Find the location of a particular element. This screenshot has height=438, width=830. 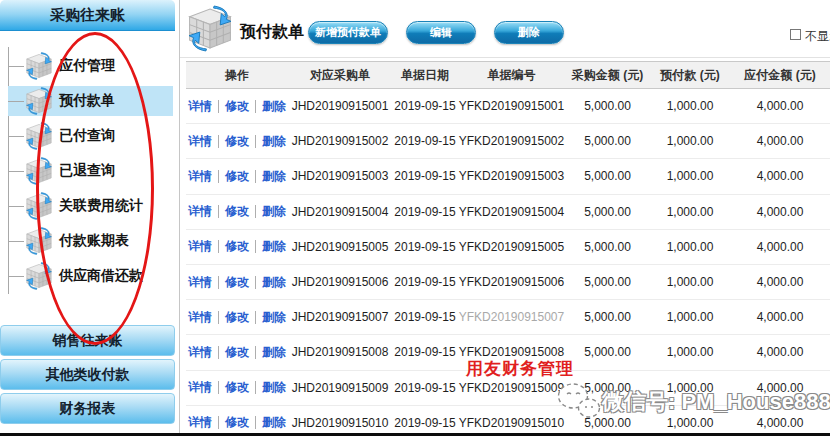

column-header: 操作 is located at coordinates (237, 75).